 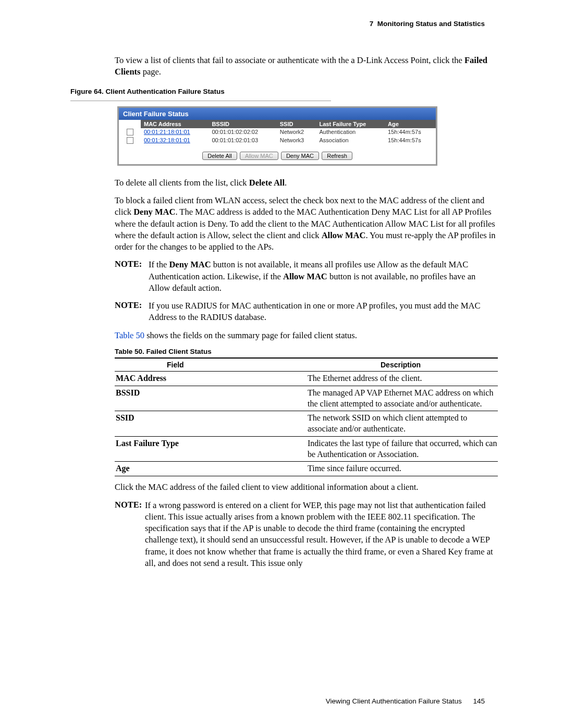 I want to click on chapter-heading: 7 Monitoring Status and Statistics, so click(x=284, y=24).